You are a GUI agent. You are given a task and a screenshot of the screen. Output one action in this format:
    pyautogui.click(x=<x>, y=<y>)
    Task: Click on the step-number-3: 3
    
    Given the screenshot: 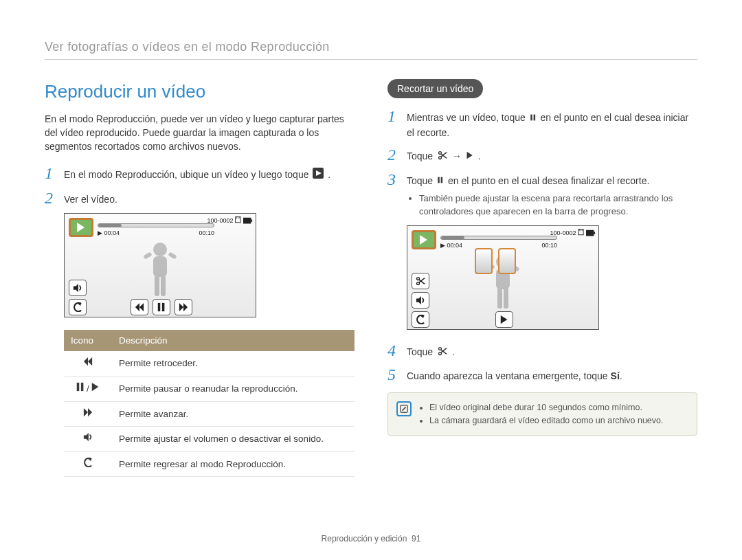 What is the action you would take?
    pyautogui.click(x=397, y=179)
    